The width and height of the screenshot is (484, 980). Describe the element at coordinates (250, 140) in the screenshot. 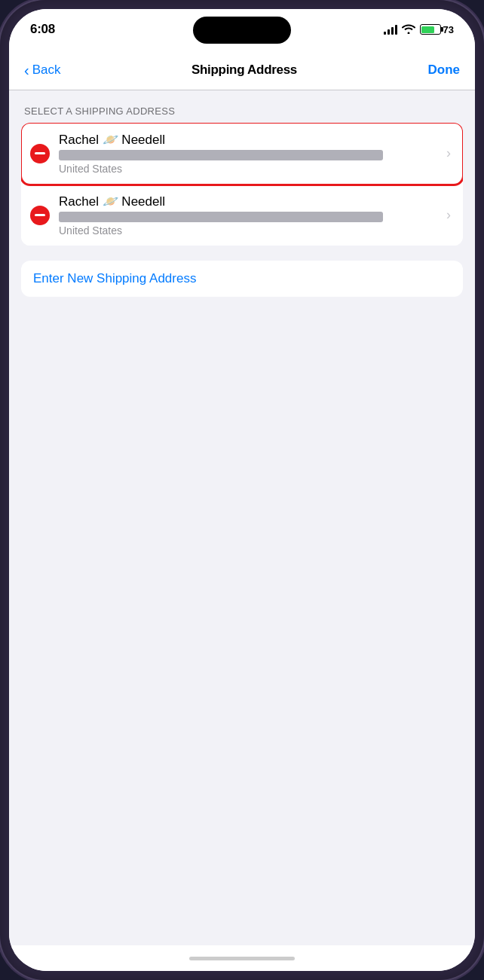

I see `address-name-1: Rachel 🪐 Needell` at that location.